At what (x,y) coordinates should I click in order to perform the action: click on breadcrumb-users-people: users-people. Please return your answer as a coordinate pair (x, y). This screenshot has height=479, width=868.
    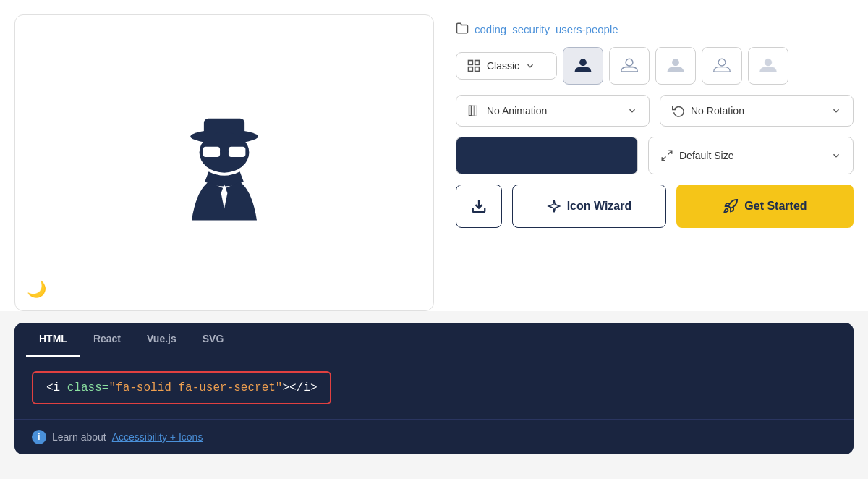
    Looking at the image, I should click on (587, 29).